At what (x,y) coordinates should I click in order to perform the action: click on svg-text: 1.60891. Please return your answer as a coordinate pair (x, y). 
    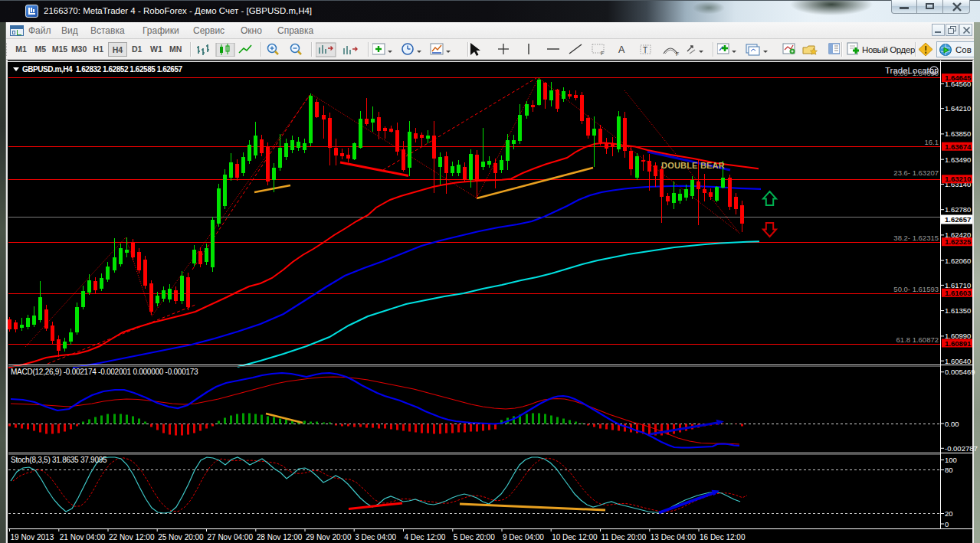
    Looking at the image, I should click on (958, 343).